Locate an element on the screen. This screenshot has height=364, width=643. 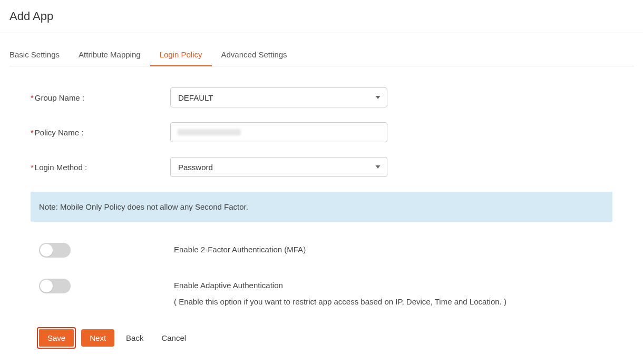
toggle-mfa is located at coordinates (55, 250).